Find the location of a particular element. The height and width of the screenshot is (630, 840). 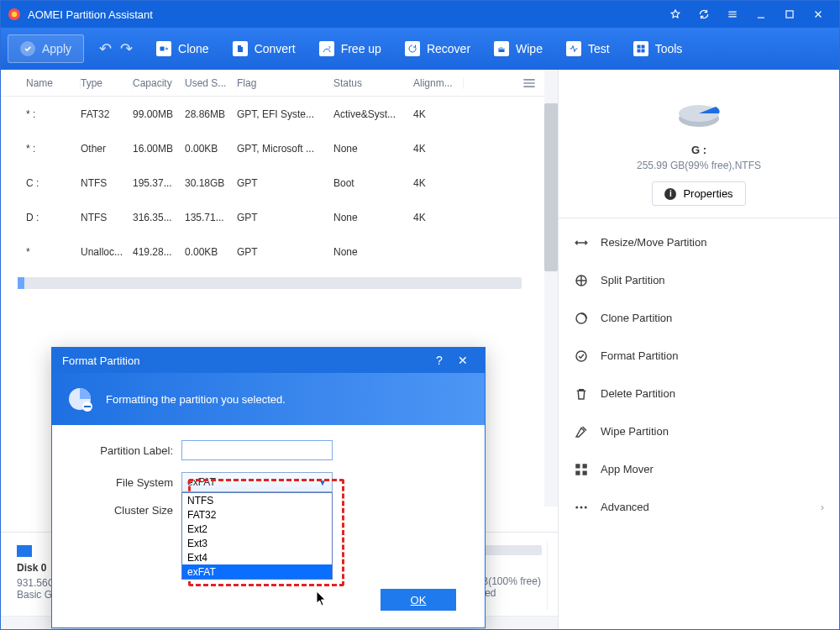

file-system-options: NTFSFAT32Ext2Ext3Ext4exFAT is located at coordinates (257, 536).